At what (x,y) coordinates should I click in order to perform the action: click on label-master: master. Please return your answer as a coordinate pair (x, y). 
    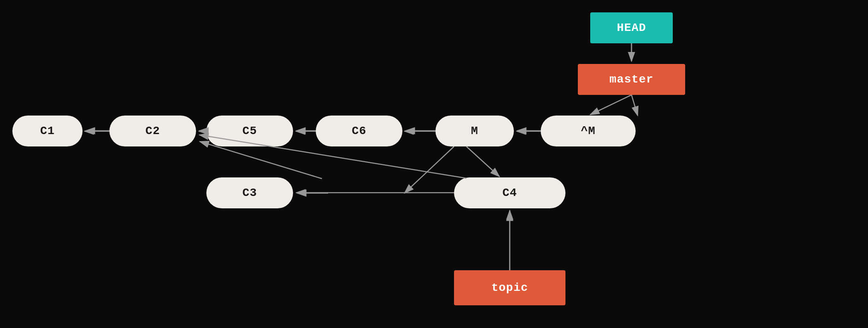
    Looking at the image, I should click on (631, 79).